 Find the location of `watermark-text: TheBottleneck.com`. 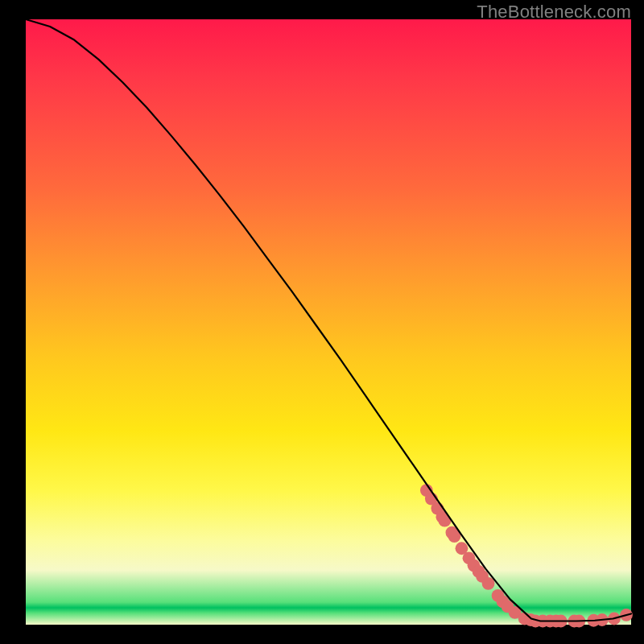

watermark-text: TheBottleneck.com is located at coordinates (554, 12).